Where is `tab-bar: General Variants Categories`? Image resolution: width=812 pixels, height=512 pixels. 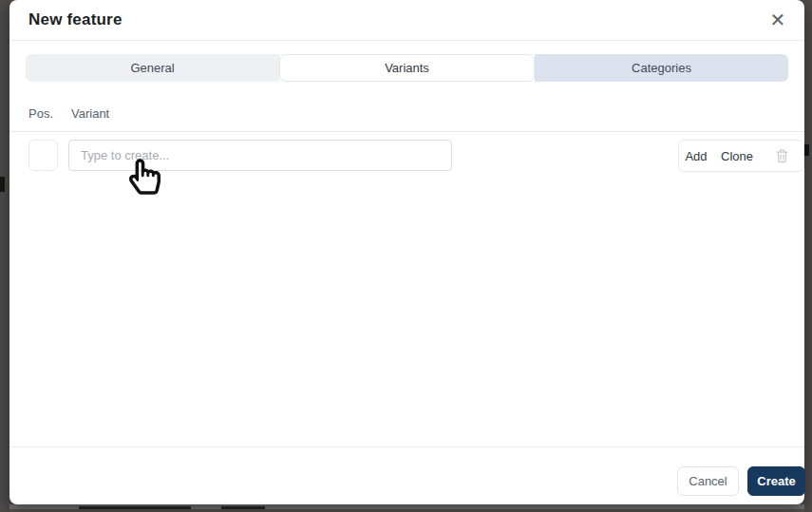
tab-bar: General Variants Categories is located at coordinates (406, 68).